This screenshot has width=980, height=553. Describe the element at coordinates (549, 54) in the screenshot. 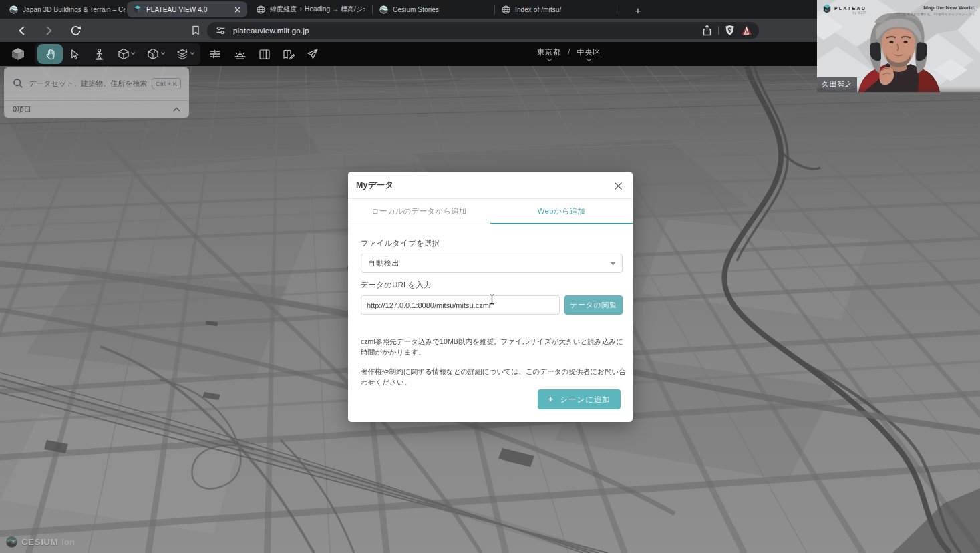

I see `breadcrumb-prefecture: 東京都` at that location.